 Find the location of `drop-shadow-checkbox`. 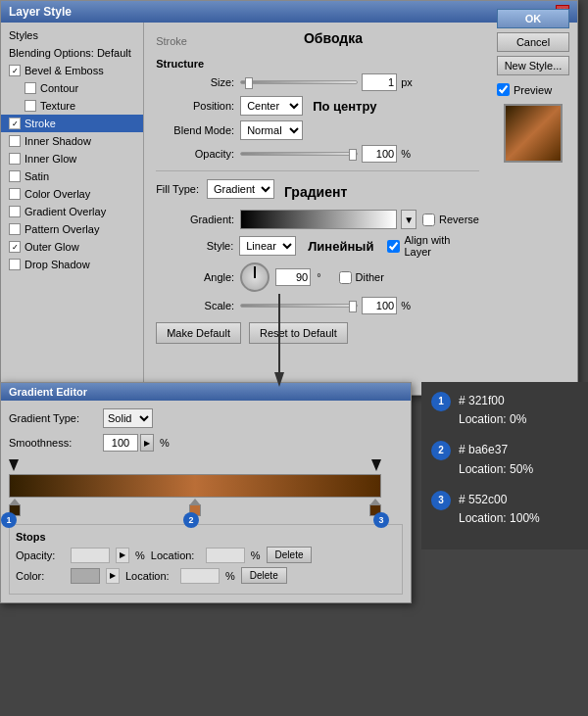

drop-shadow-checkbox is located at coordinates (15, 264).